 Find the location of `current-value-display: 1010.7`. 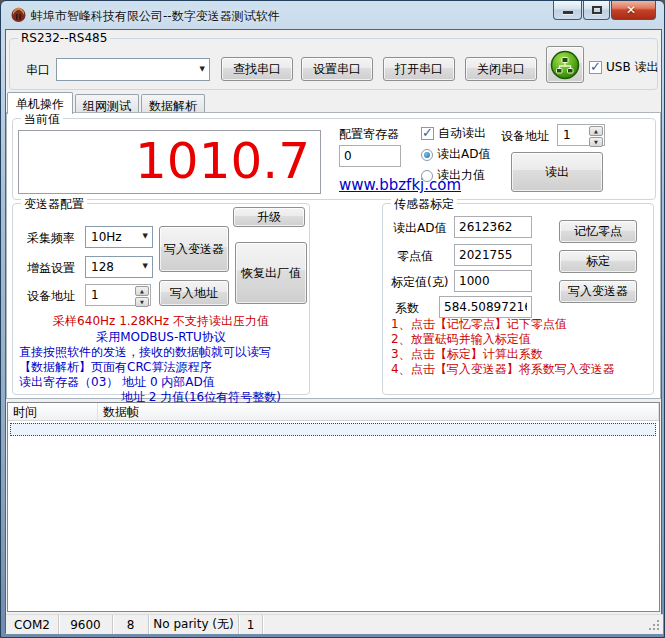

current-value-display: 1010.7 is located at coordinates (170, 162).